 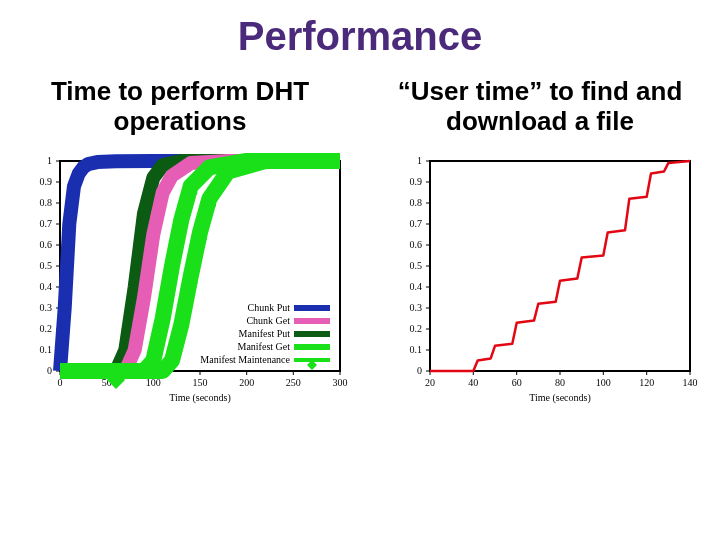 I want to click on xtick: 250, so click(x=294, y=380).